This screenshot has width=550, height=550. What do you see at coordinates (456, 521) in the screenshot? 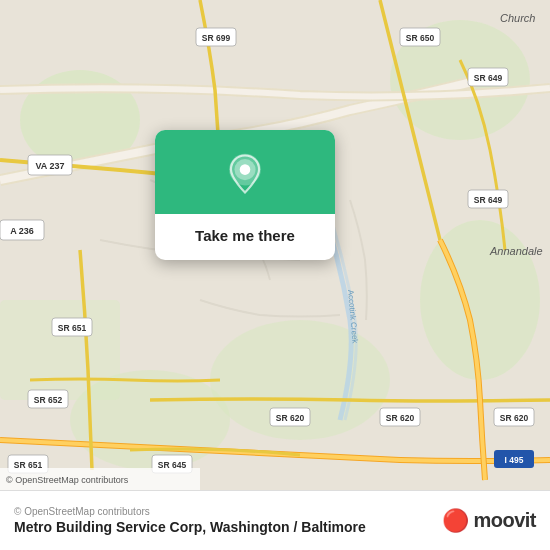
I see `moovit-pin-icon: 🔴` at bounding box center [456, 521].